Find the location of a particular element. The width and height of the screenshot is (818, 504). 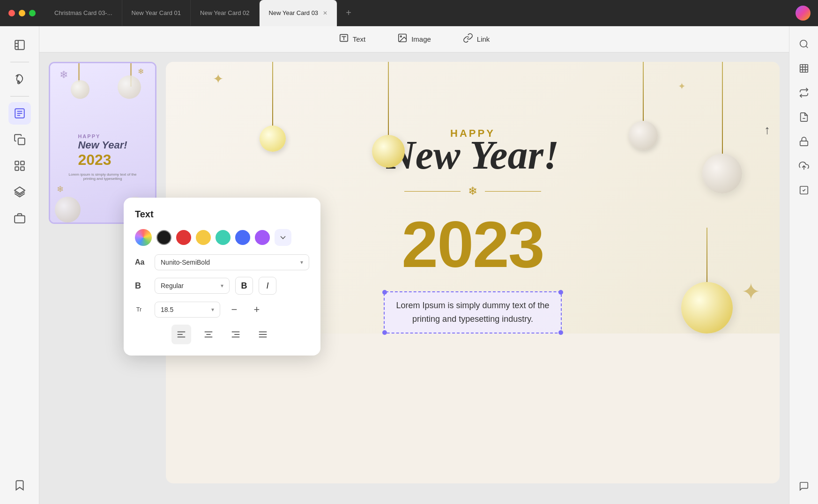

handle-tl is located at coordinates (385, 292).